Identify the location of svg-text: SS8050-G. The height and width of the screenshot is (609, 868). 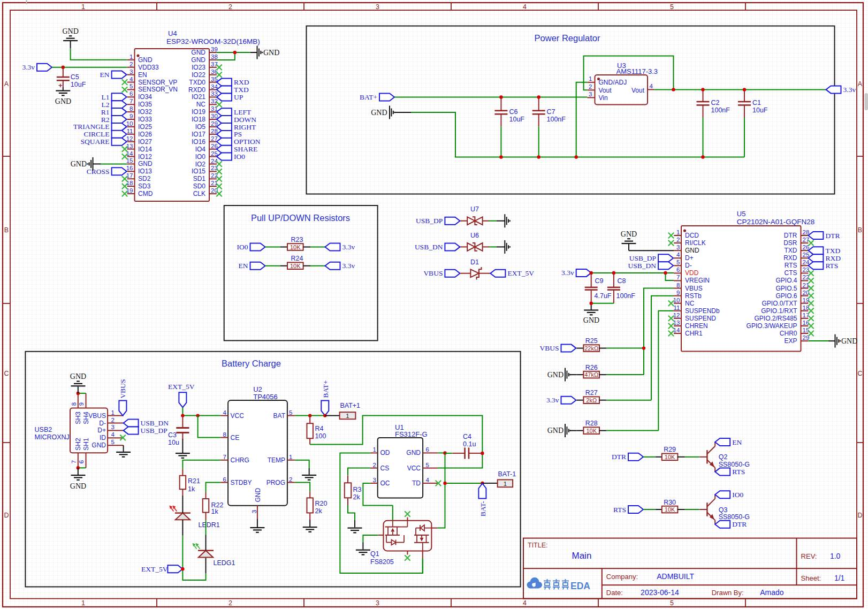
(734, 465).